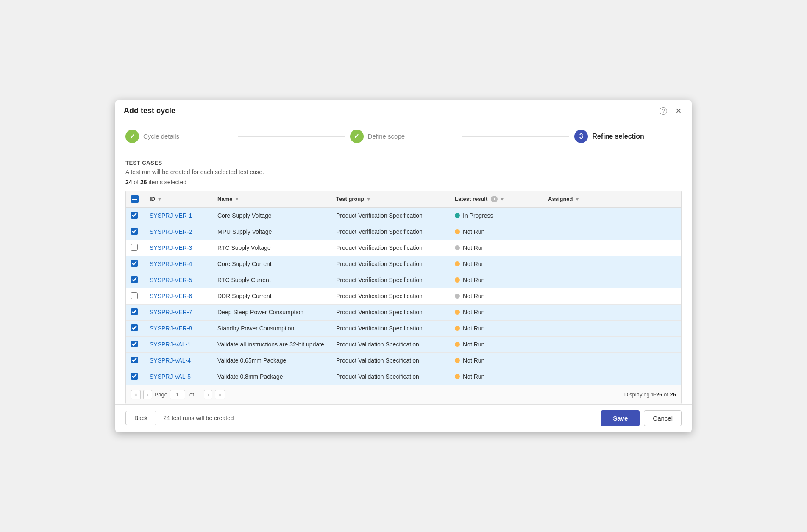 The height and width of the screenshot is (532, 807). Describe the element at coordinates (178, 248) in the screenshot. I see `row-id-cell: SYSPRJ-VER-3` at that location.